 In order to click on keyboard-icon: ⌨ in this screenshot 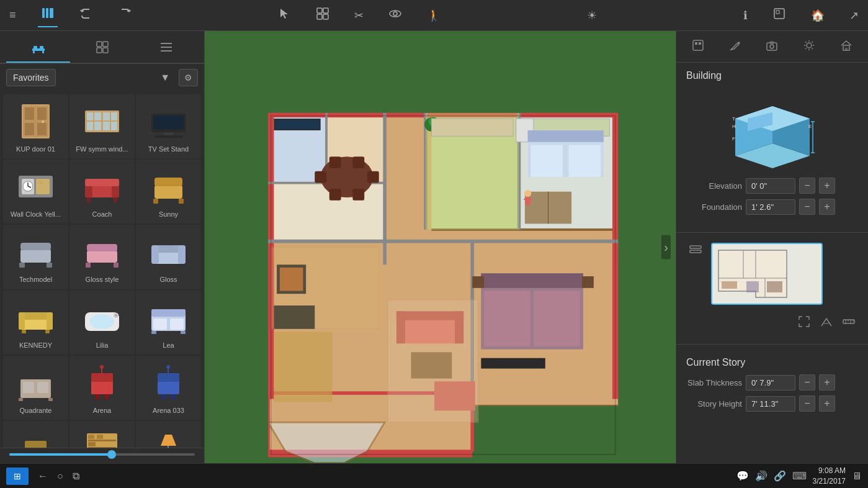, I will do `click(799, 476)`.